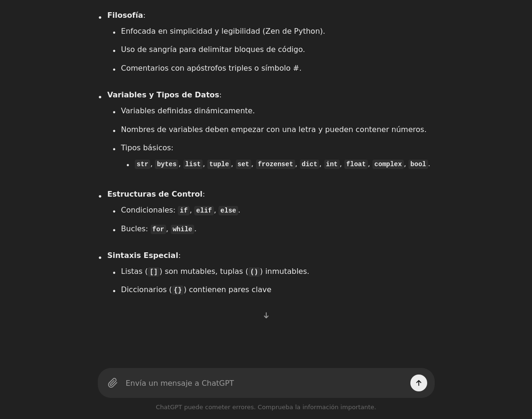 Image resolution: width=532 pixels, height=419 pixels. Describe the element at coordinates (266, 214) in the screenshot. I see `list-item: • Estructuras de Control: • Condicionale…` at that location.